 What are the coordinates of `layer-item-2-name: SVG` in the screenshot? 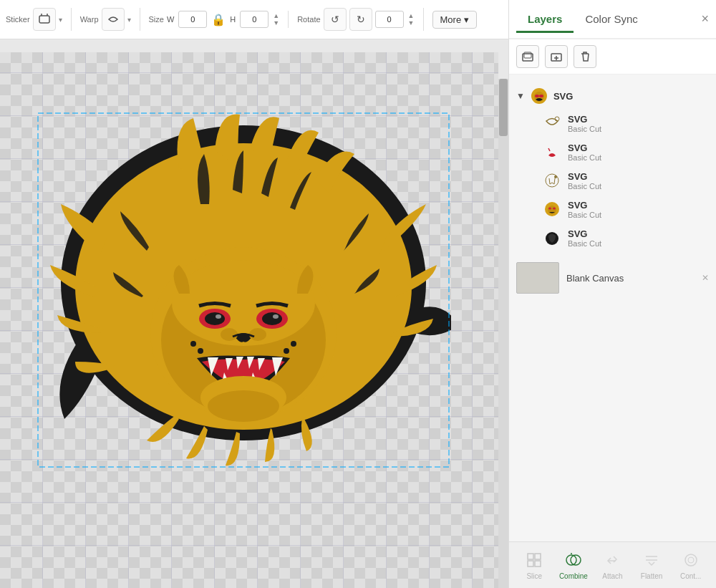 It's located at (584, 148).